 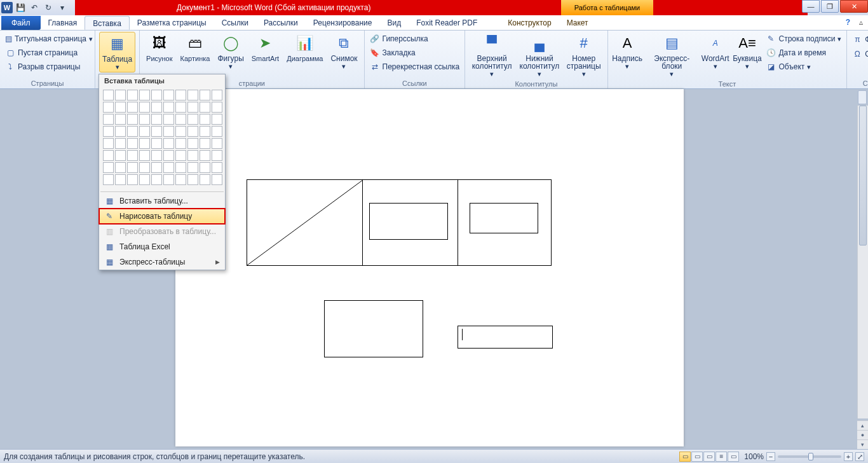 What do you see at coordinates (447, 23) in the screenshot?
I see `tab-foxit: Foxit Reader PDF` at bounding box center [447, 23].